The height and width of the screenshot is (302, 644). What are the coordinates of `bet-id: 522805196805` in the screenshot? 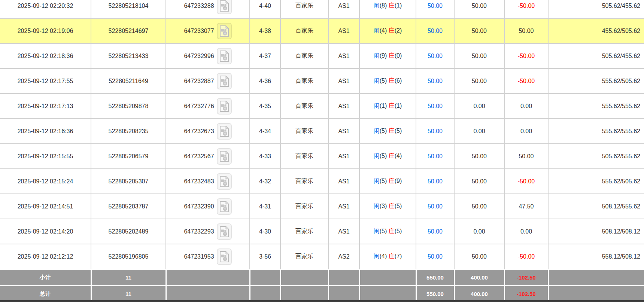 It's located at (128, 257).